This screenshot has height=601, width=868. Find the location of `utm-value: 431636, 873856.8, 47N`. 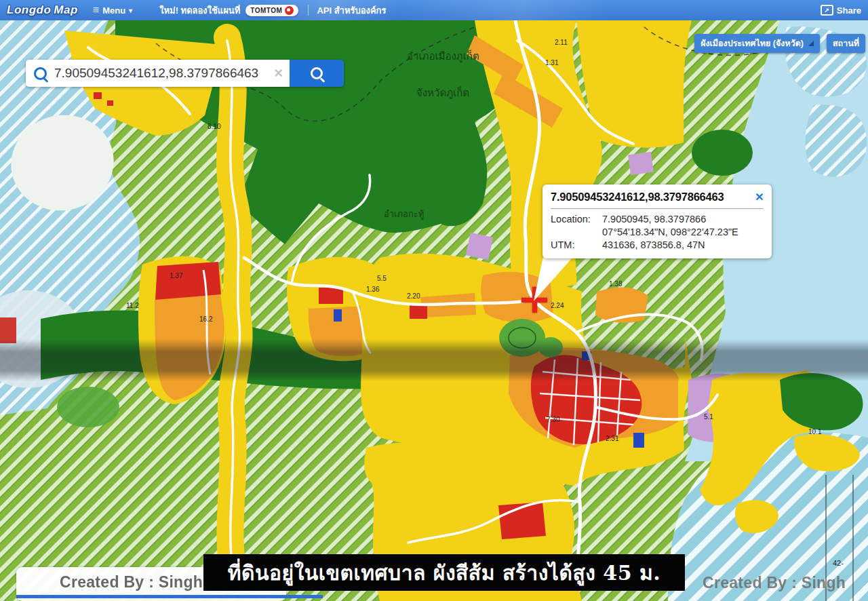

utm-value: 431636, 873856.8, 47N is located at coordinates (683, 245).